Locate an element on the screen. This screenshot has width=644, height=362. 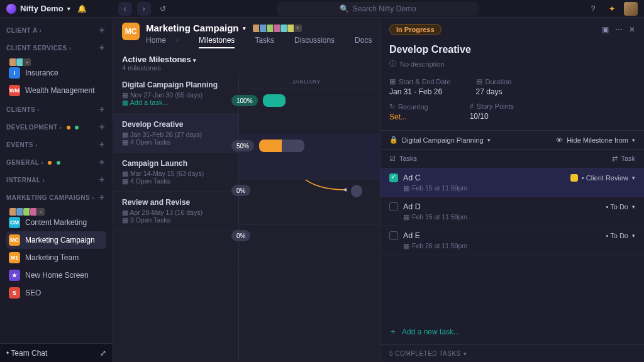
group-development: DEVELOPMENT › ＋ is located at coordinates (57, 127).